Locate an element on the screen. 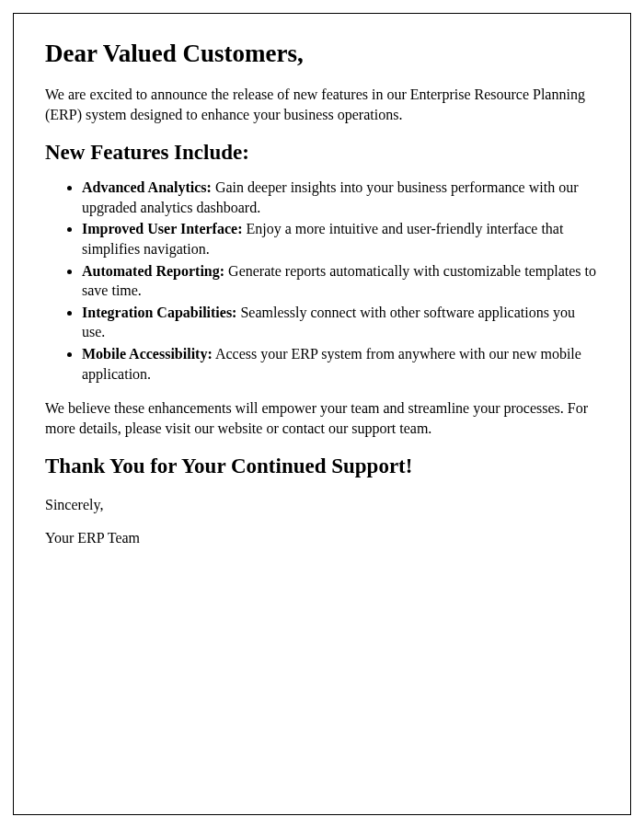 This screenshot has width=644, height=828. feature-title: Mobile Accessibility: is located at coordinates (147, 353).